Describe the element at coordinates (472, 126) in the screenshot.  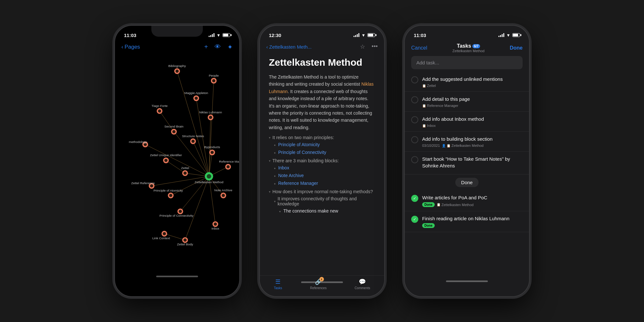
I see `task-meta-3: 📋 Inbox` at that location.